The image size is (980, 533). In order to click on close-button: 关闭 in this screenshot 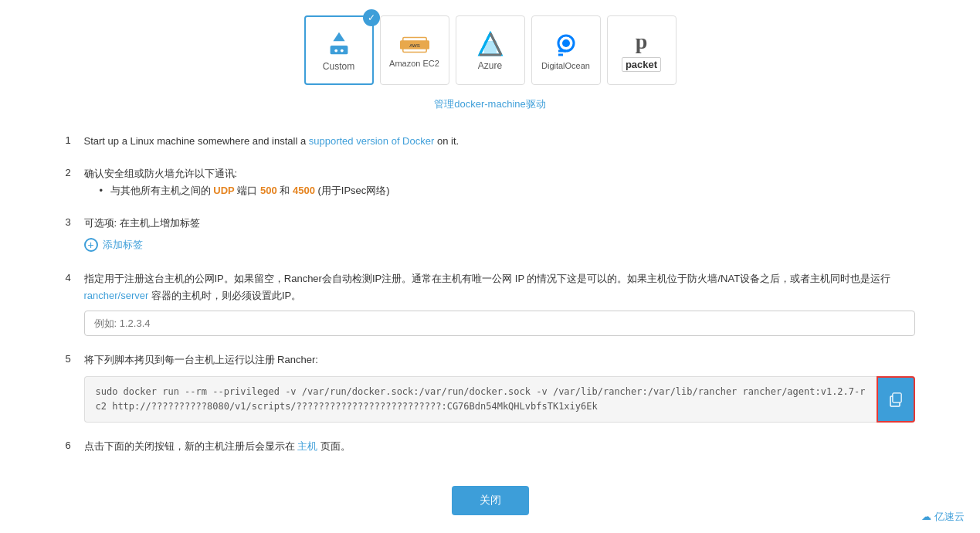, I will do `click(490, 501)`.